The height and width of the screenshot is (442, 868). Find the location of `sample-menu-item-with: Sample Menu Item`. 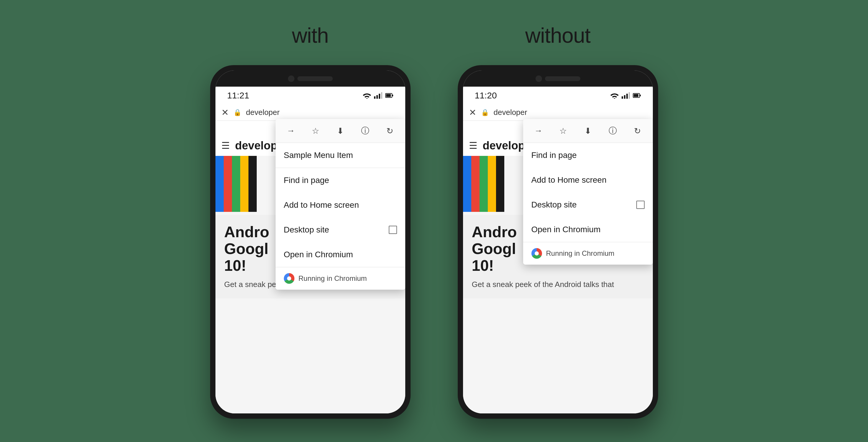

sample-menu-item-with: Sample Menu Item is located at coordinates (340, 156).